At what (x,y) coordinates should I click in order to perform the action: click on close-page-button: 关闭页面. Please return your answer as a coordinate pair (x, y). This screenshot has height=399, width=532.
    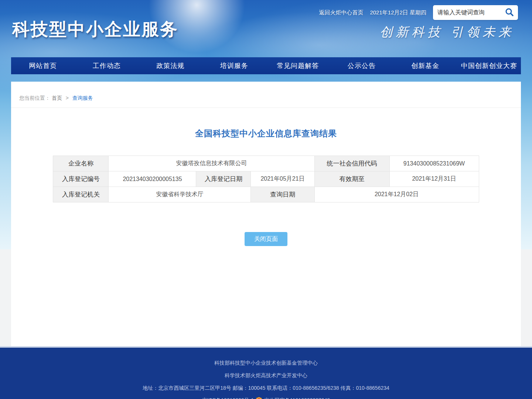
    Looking at the image, I should click on (266, 239).